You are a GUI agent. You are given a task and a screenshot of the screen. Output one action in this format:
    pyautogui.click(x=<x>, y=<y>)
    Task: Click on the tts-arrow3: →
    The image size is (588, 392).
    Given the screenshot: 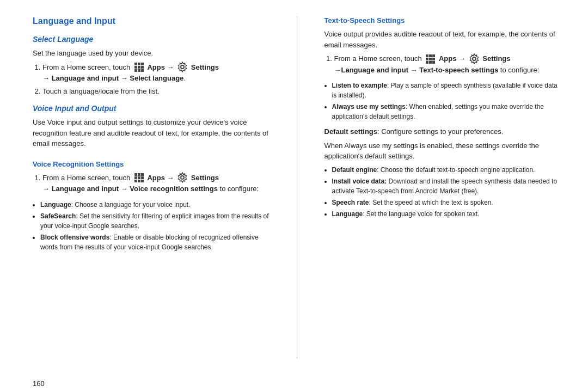 What is the action you would take?
    pyautogui.click(x=414, y=70)
    